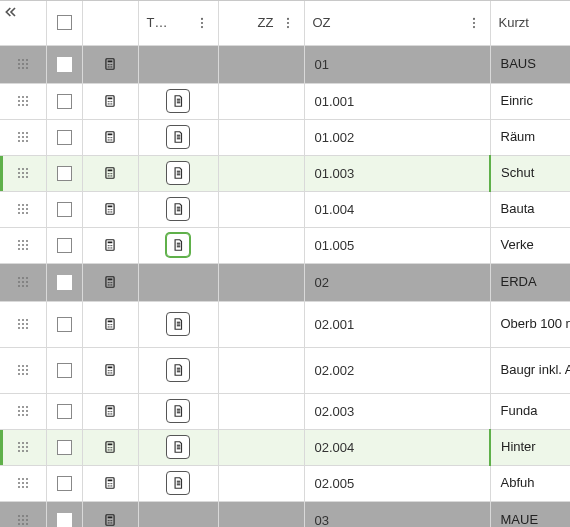  Describe the element at coordinates (285, 245) in the screenshot. I see `table-row: 01.005Verke` at that location.